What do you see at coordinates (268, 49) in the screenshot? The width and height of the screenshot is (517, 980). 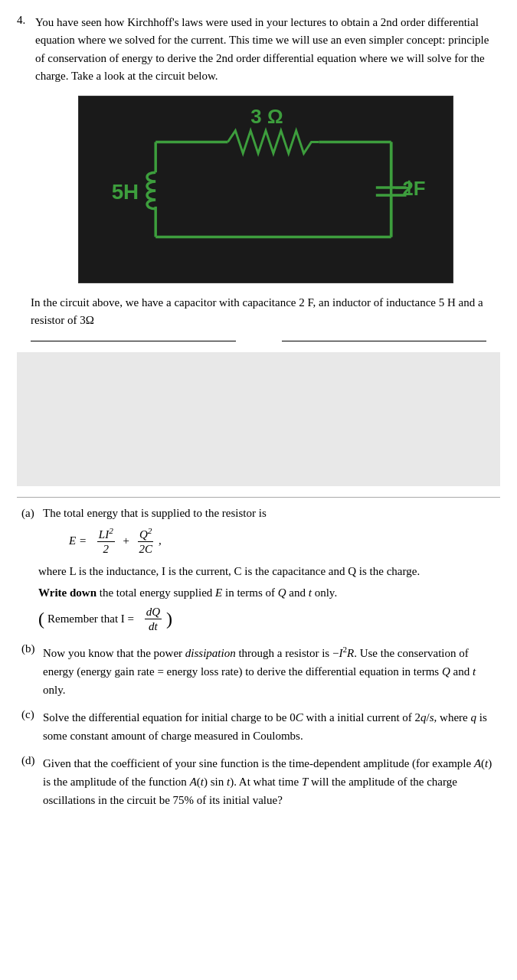 I see `problem-intro-text: You have seen how Kirchhoff's laws were …` at bounding box center [268, 49].